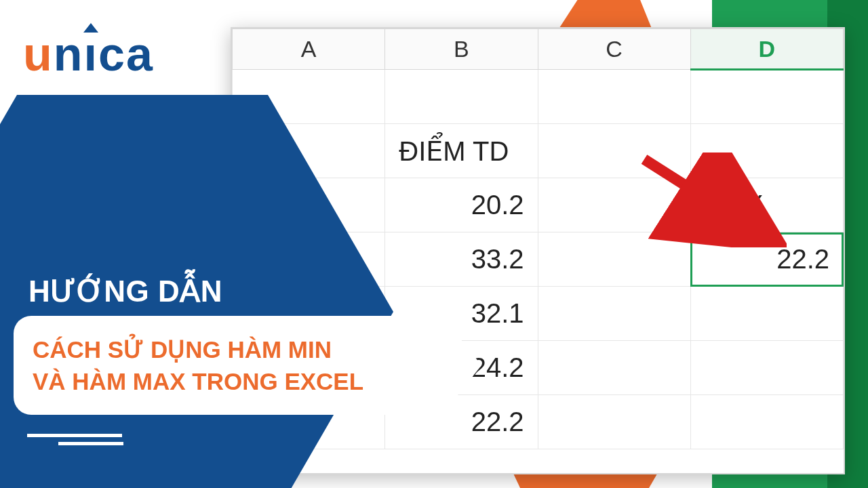  Describe the element at coordinates (81, 440) in the screenshot. I see `decor-lines` at that location.